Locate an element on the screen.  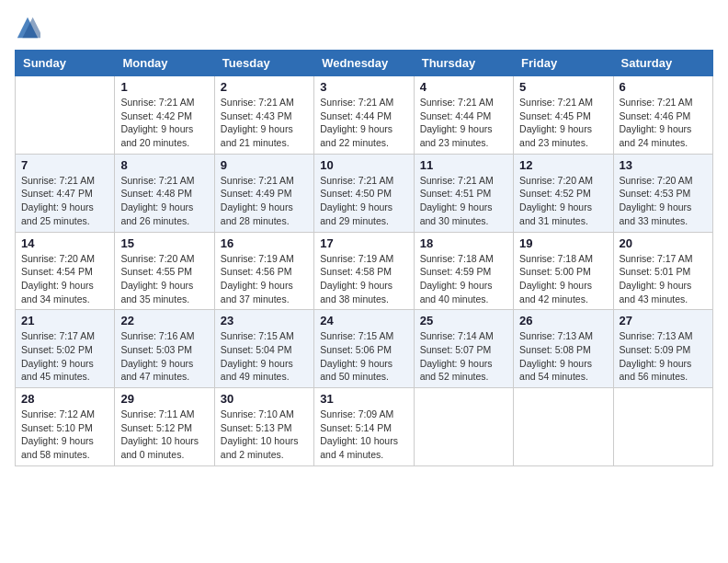
calendar-week-row: 28Sunrise: 7:12 AM Sunset: 5:10 PM Dayli… is located at coordinates (364, 427).